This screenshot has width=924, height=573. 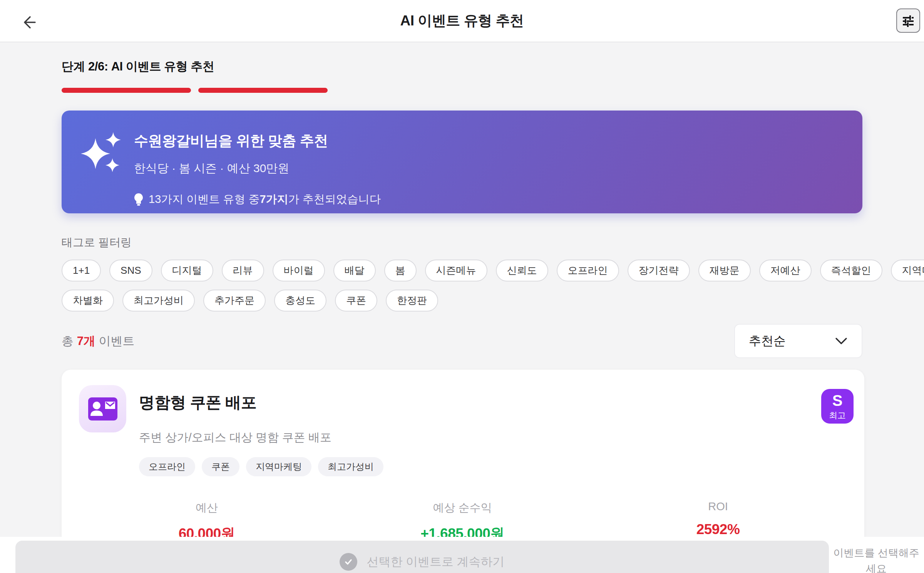 What do you see at coordinates (876, 559) in the screenshot?
I see `select-event-hint: 이벤트를 선택해주 세요` at bounding box center [876, 559].